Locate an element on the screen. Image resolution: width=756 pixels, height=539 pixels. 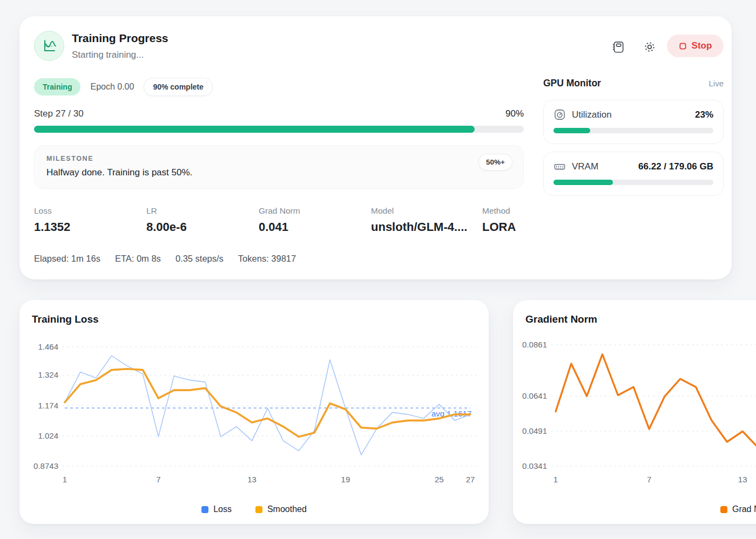
milestone-badge: 50%+ is located at coordinates (496, 162).